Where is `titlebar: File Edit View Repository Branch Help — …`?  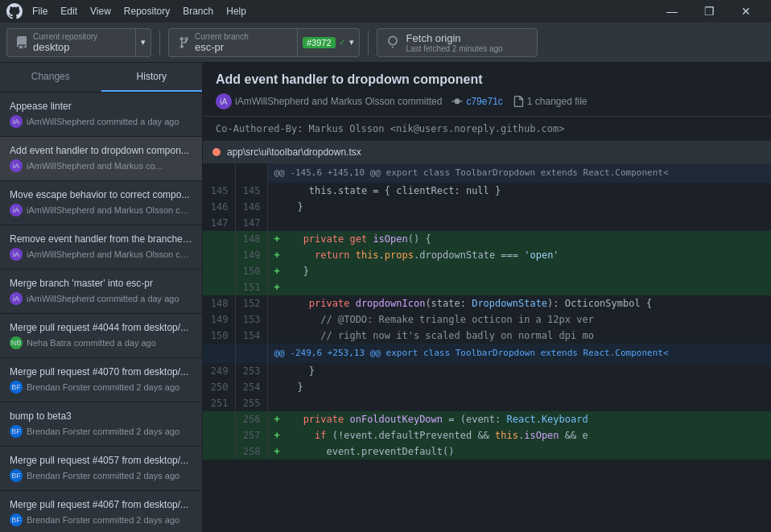 titlebar: File Edit View Repository Branch Help — … is located at coordinates (386, 11).